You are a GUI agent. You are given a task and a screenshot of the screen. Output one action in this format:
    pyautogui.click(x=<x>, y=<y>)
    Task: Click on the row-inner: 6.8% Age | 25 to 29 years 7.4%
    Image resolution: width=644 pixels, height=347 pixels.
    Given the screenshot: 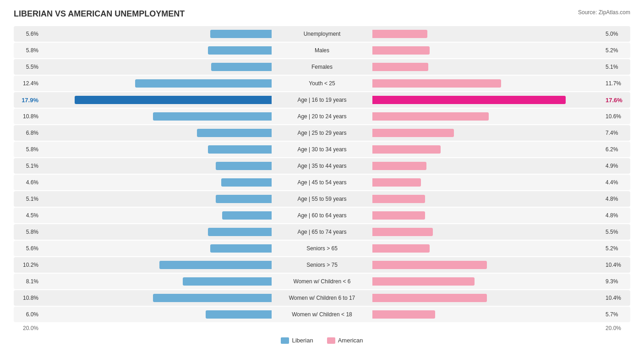 What is the action you would take?
    pyautogui.click(x=322, y=133)
    